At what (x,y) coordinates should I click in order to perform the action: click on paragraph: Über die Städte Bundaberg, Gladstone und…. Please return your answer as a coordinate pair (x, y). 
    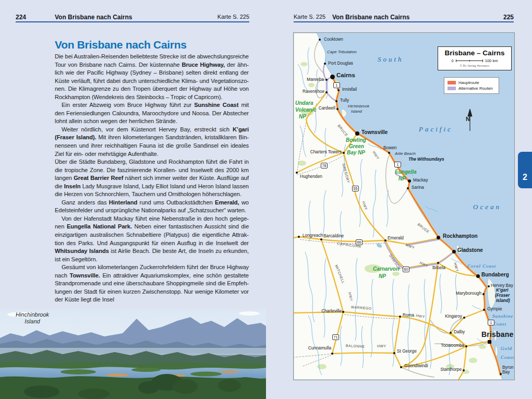
    Looking at the image, I should click on (152, 178).